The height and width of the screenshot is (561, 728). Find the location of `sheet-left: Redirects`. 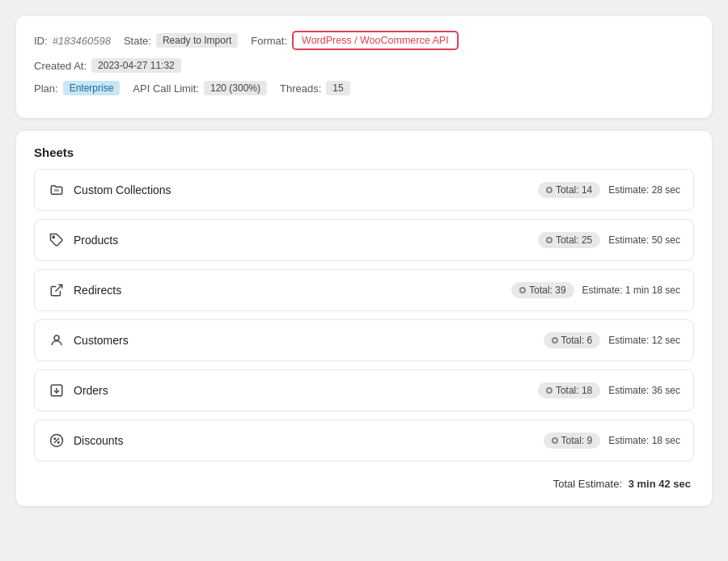

sheet-left: Redirects is located at coordinates (84, 290).